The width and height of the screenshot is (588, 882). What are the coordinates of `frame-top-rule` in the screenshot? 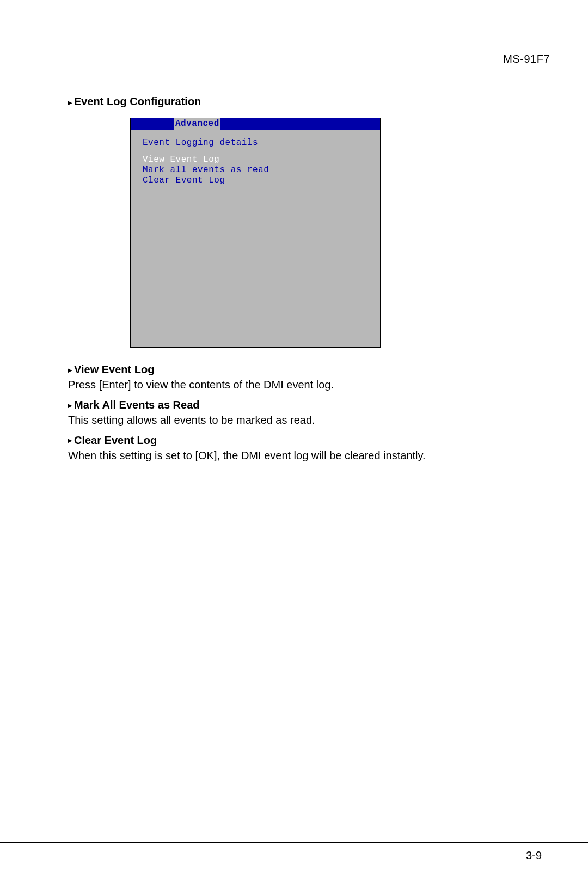 It's located at (294, 44).